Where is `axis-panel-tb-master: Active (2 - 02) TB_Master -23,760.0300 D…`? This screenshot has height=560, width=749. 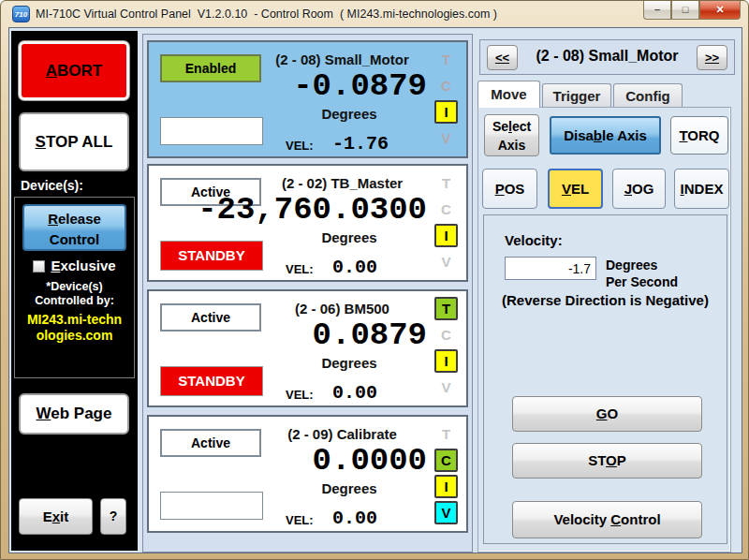 axis-panel-tb-master: Active (2 - 02) TB_Master -23,760.0300 D… is located at coordinates (307, 223).